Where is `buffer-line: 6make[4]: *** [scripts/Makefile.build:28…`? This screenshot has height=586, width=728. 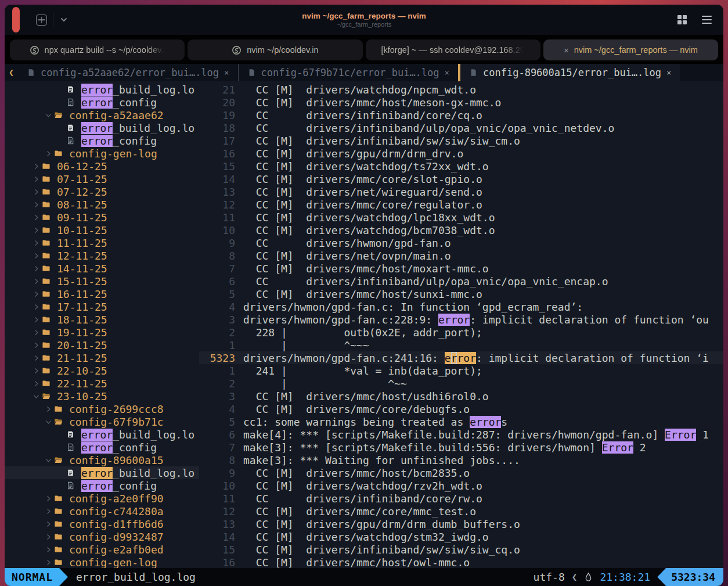 buffer-line: 6make[4]: *** [scripts/Makefile.build:28… is located at coordinates (461, 434).